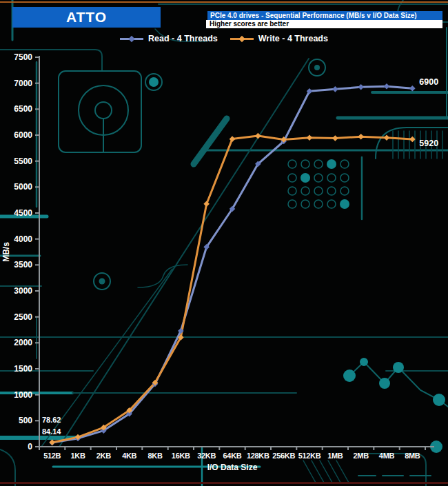  Describe the element at coordinates (233, 456) in the screenshot. I see `x-axis-tick-label: 64KB` at that location.